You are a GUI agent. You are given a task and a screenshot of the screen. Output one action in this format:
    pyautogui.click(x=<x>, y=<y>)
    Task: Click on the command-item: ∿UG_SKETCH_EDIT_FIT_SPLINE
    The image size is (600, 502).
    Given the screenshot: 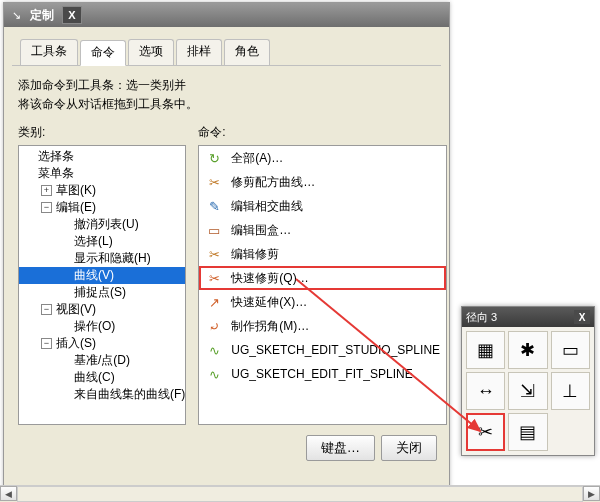 What is the action you would take?
    pyautogui.click(x=322, y=374)
    